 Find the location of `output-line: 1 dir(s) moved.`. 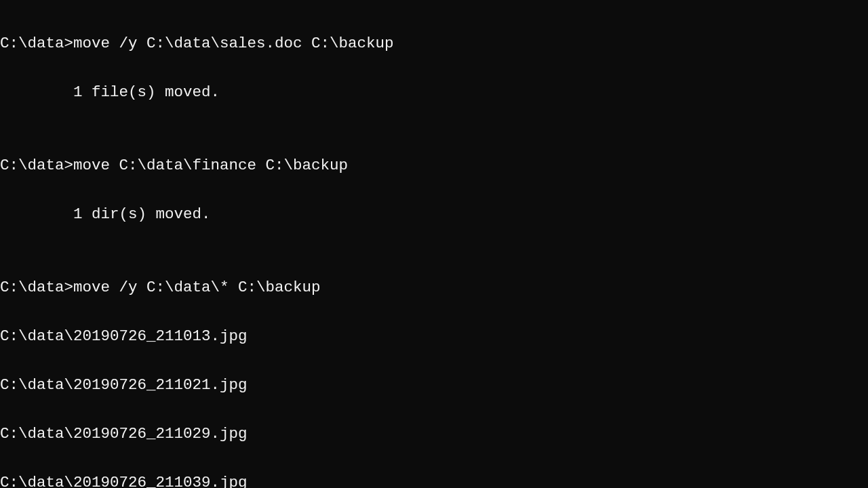

output-line: 1 dir(s) moved. is located at coordinates (434, 214).